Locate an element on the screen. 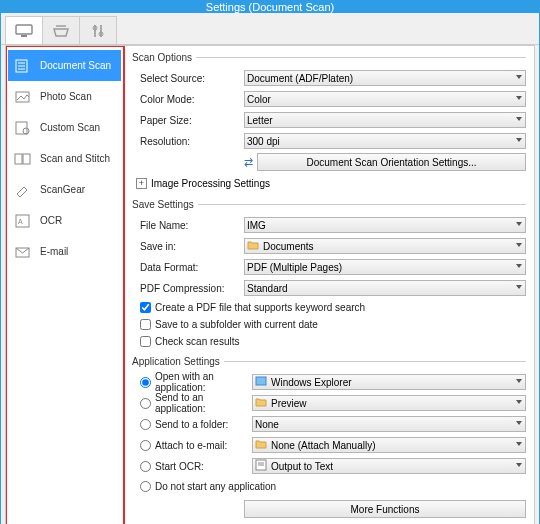 The height and width of the screenshot is (524, 540). pdf-compression-label: PDF Compression: is located at coordinates (188, 288).